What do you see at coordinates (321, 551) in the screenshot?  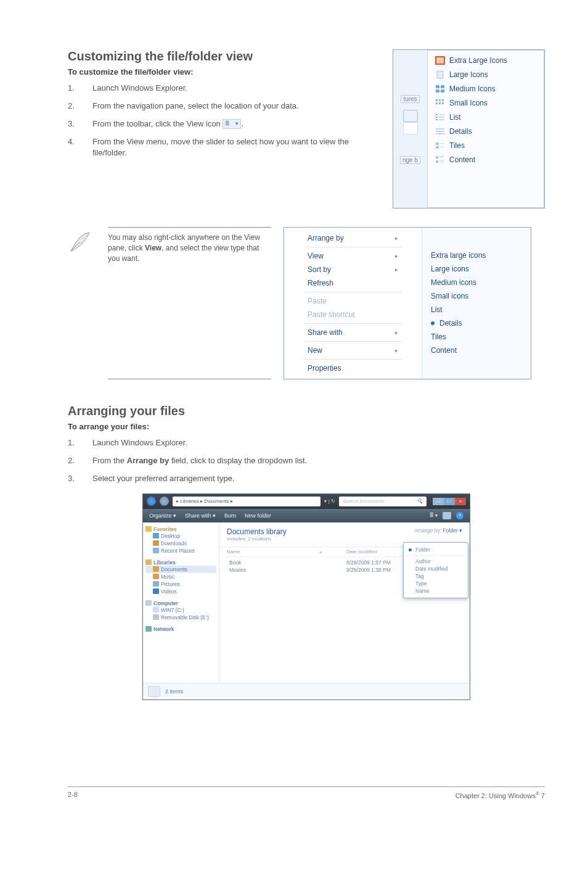 I see `sort-arrow-icon: ▴` at bounding box center [321, 551].